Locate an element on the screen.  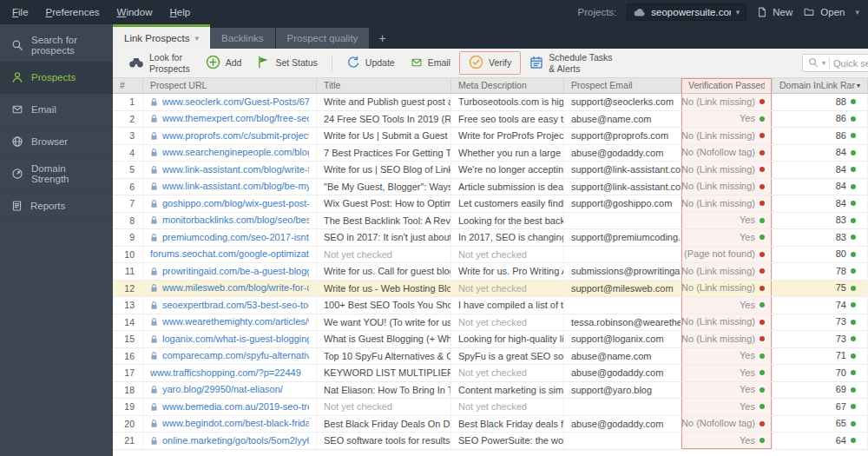
schedule-tasks-alerts-button: Schedule Tasks & Alerts is located at coordinates (571, 63).